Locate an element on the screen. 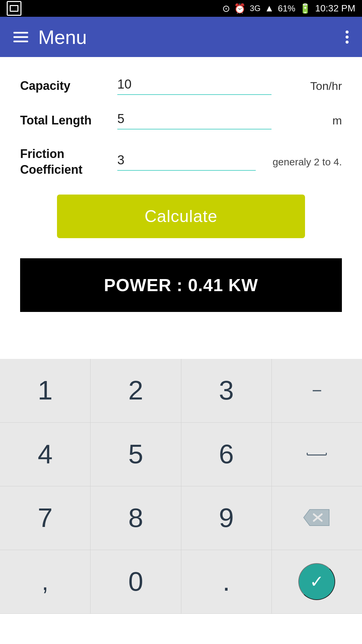 The image size is (362, 644). key-7: 7 is located at coordinates (45, 518).